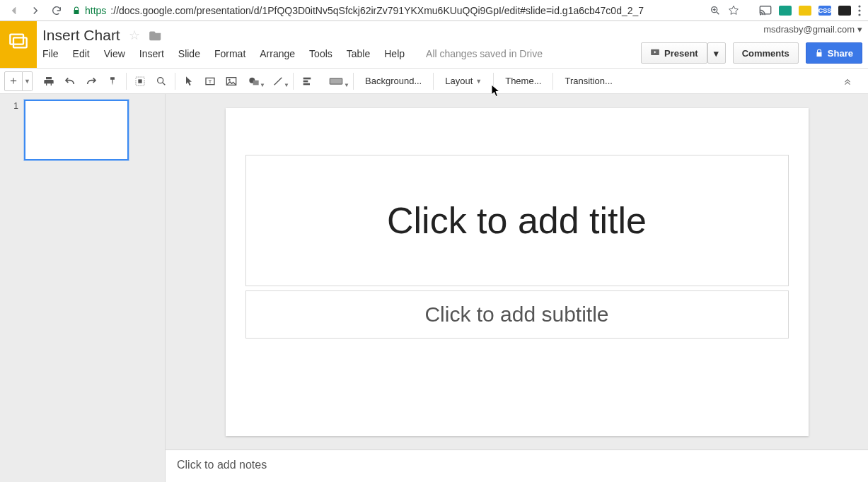 This screenshot has height=482, width=868. I want to click on shape-tool: ▼, so click(254, 81).